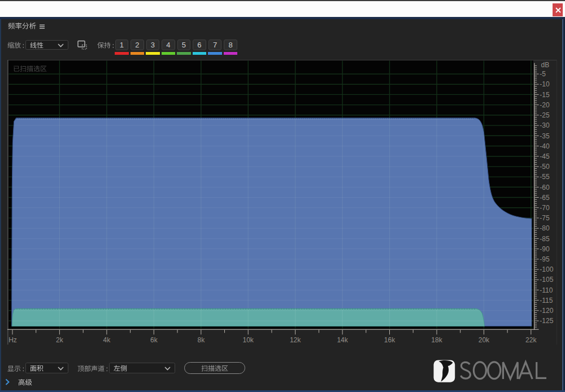  Describe the element at coordinates (201, 340) in the screenshot. I see `svg-text: 8k` at that location.